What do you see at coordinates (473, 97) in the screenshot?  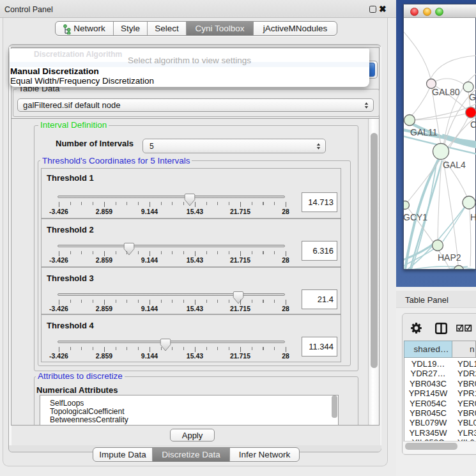 I see `svg-text: GA` at bounding box center [473, 97].